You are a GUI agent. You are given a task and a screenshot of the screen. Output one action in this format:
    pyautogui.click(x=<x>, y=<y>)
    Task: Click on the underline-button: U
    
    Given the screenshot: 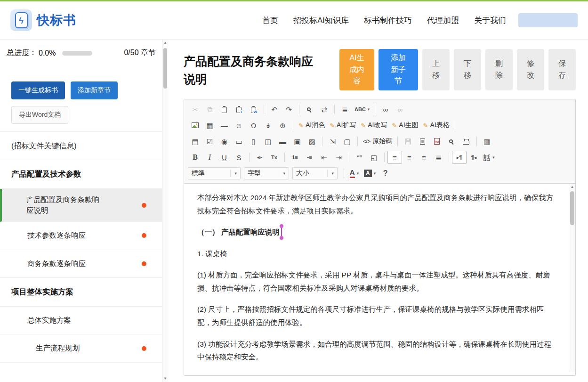 What is the action you would take?
    pyautogui.click(x=224, y=157)
    